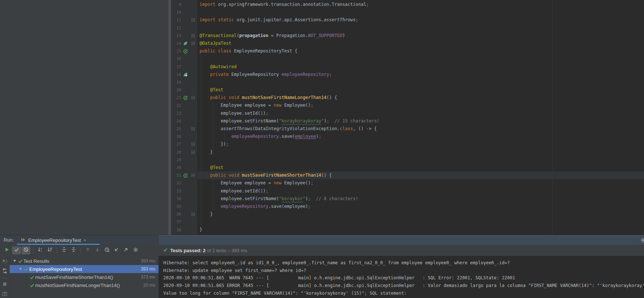 The height and width of the screenshot is (298, 644). Describe the element at coordinates (176, 199) in the screenshot. I see `line-number: 34` at that location.